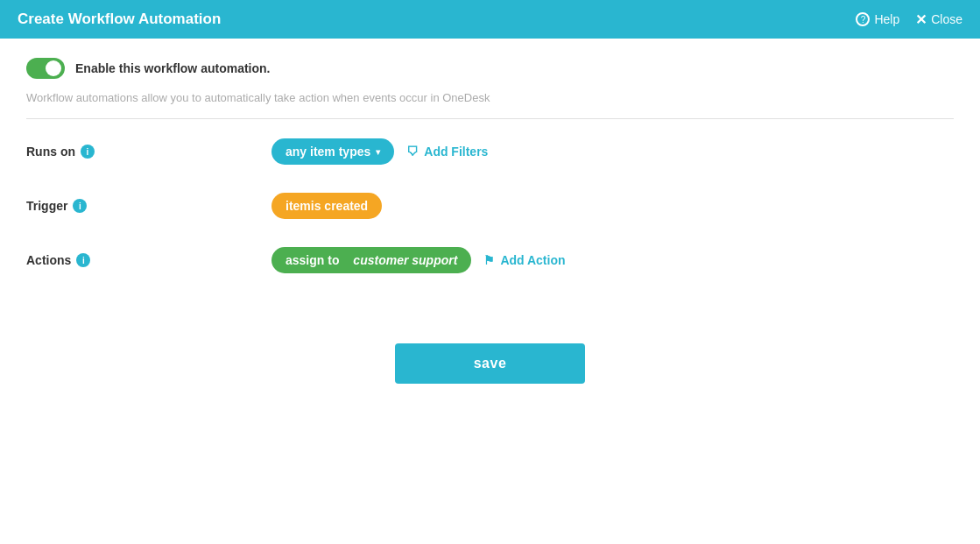 This screenshot has height=544, width=980. Describe the element at coordinates (46, 68) in the screenshot. I see `enable-toggle` at that location.